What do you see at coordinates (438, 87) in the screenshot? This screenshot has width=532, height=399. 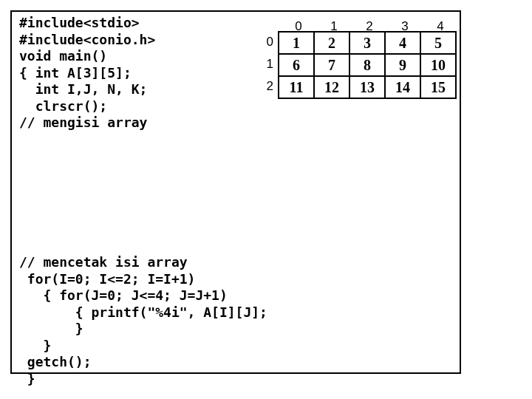 I see `cell: 15` at bounding box center [438, 87].